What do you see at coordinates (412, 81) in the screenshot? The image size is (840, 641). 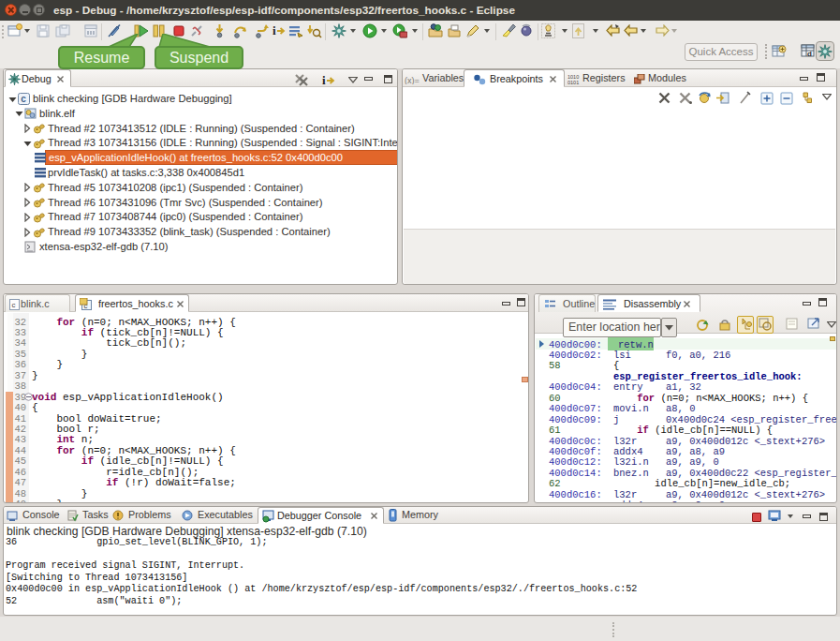 I see `svg-text: (x)=` at bounding box center [412, 81].